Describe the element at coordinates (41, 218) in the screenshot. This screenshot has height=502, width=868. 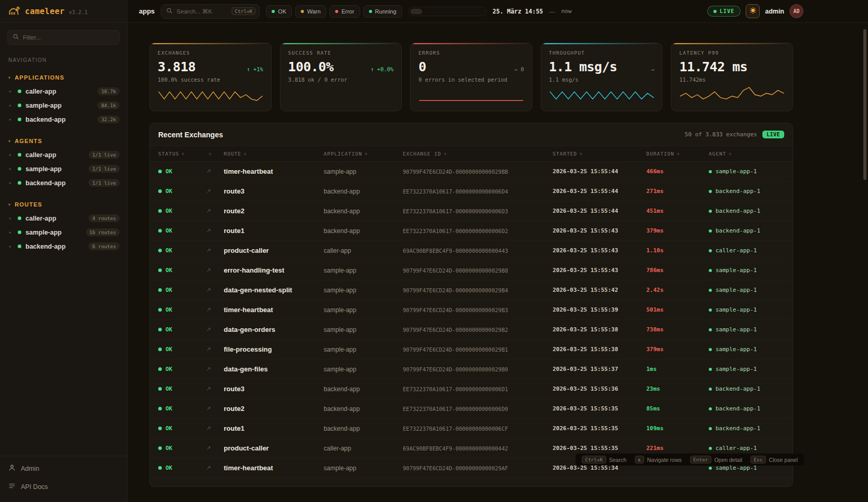
I see `nav-item-label: caller-app` at that location.